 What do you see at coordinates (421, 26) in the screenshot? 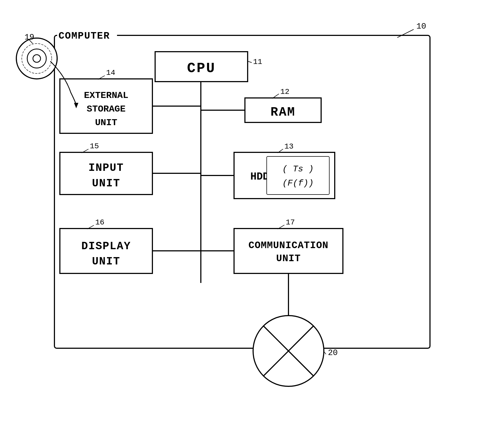
I see `svg-text: 10` at bounding box center [421, 26].